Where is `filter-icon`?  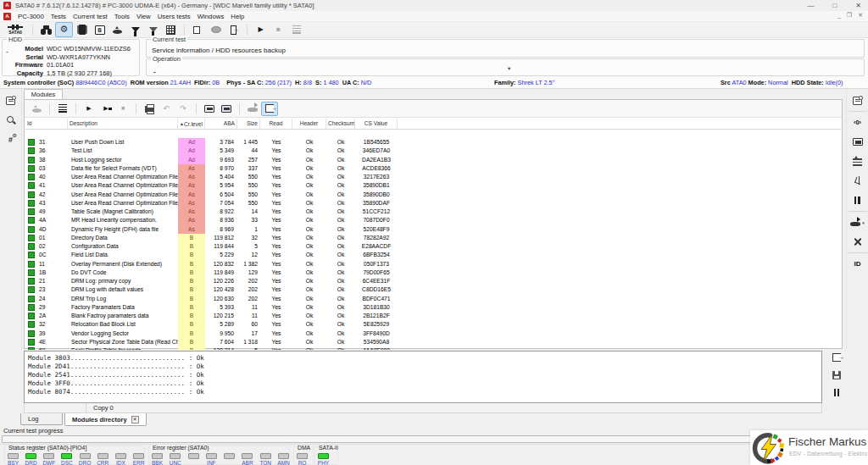
filter-icon is located at coordinates (136, 30).